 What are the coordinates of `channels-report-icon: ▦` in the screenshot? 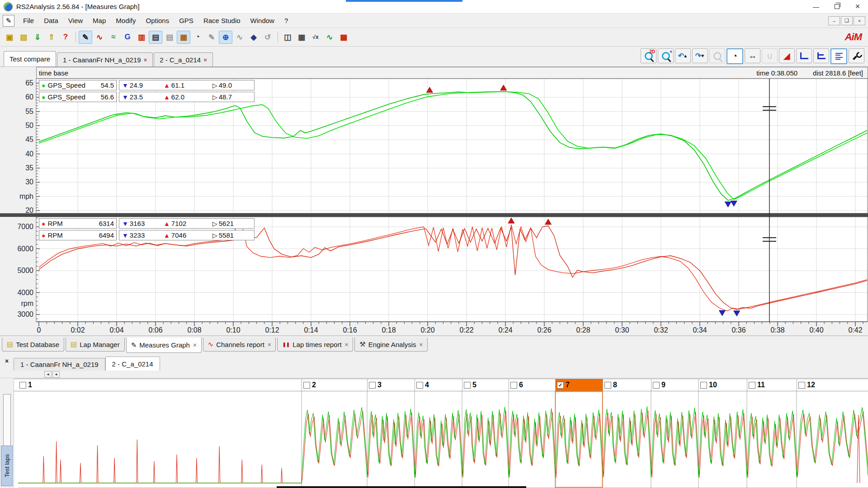 It's located at (184, 37).